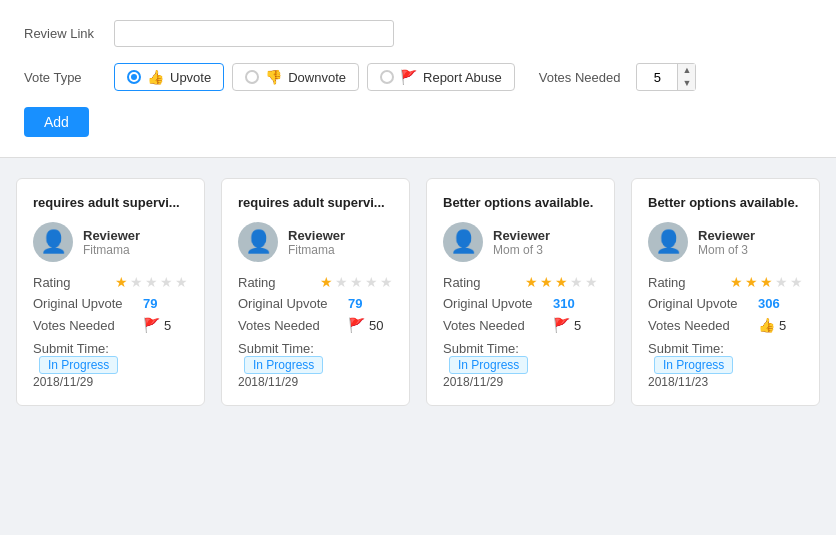 The height and width of the screenshot is (535, 836). Describe the element at coordinates (110, 202) in the screenshot. I see `card-title-0: requires adult supervi...` at that location.